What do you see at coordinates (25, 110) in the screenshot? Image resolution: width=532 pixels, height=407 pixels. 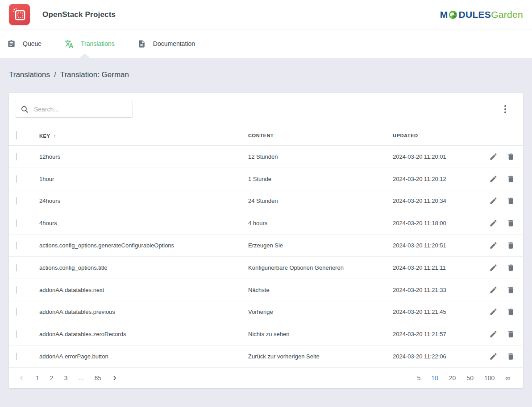 I see `search-icon` at bounding box center [25, 110].